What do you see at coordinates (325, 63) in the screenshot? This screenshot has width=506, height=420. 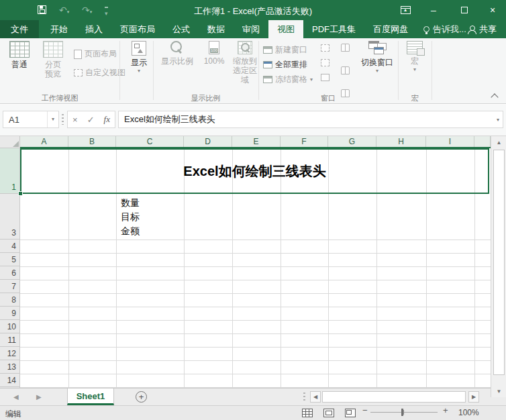 I see `hide-window-button` at bounding box center [325, 63].